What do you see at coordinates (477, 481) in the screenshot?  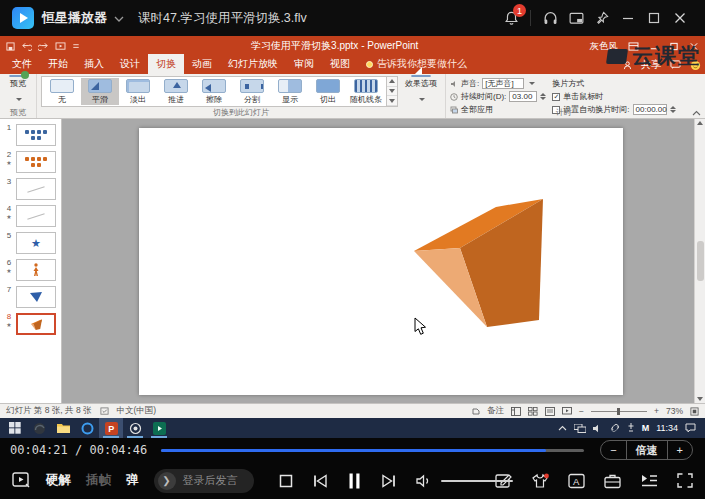 I see `volume-slider` at bounding box center [477, 481].